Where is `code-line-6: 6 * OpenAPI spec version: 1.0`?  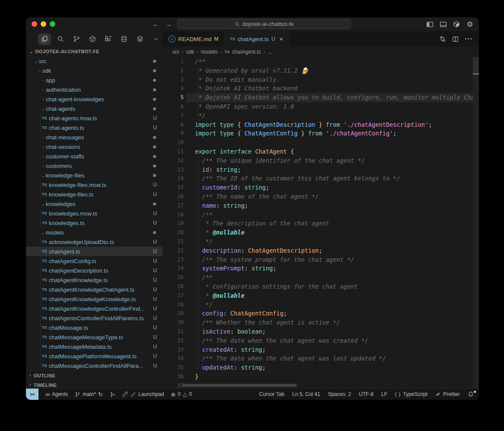
code-line-6: 6 * OpenAPI spec version: 1.0 is located at coordinates (321, 106).